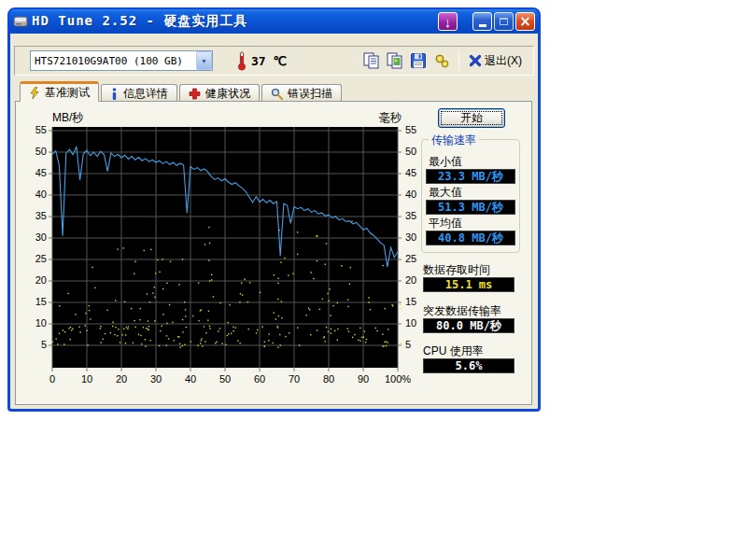 The image size is (747, 560). Describe the element at coordinates (114, 62) in the screenshot. I see `drive-select-value: HTS721010G9AT00 (100 GB)` at that location.